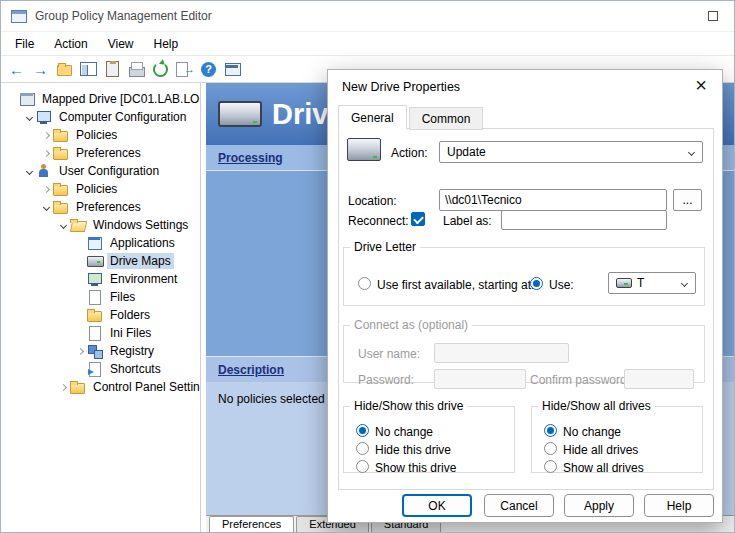 This screenshot has width=735, height=533. Describe the element at coordinates (562, 285) in the screenshot. I see `use-label: Use:` at that location.